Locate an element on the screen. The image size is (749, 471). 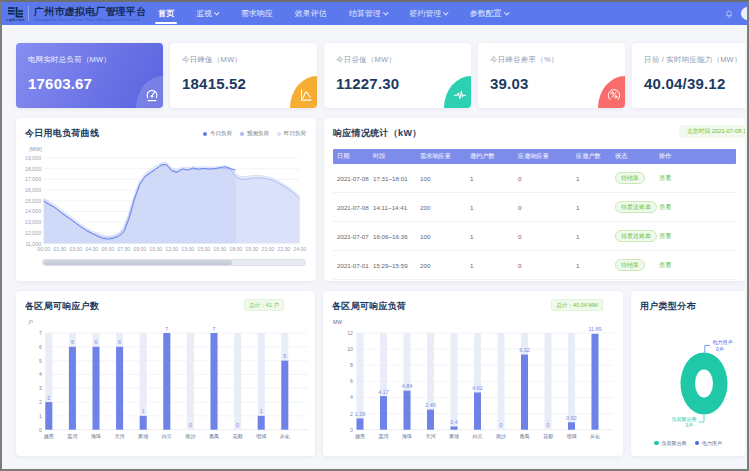
category-label: 花都 is located at coordinates (238, 436).